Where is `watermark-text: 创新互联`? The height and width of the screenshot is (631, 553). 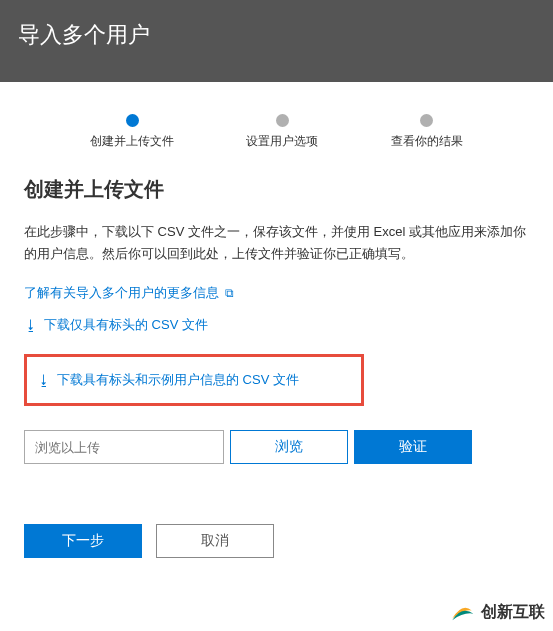 watermark-text: 创新互联 is located at coordinates (513, 612).